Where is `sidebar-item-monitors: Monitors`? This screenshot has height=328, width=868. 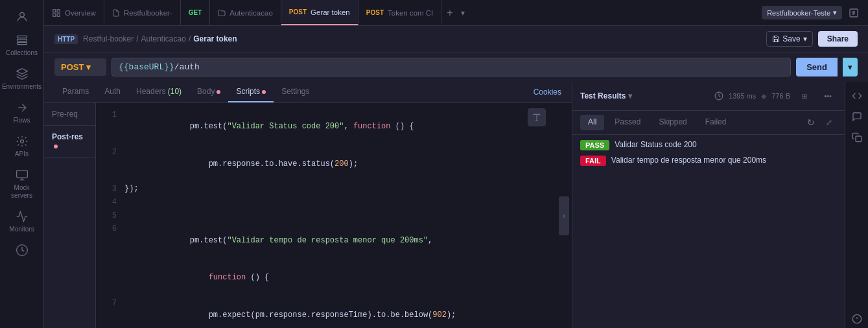
sidebar-item-monitors: Monitors is located at coordinates (22, 222).